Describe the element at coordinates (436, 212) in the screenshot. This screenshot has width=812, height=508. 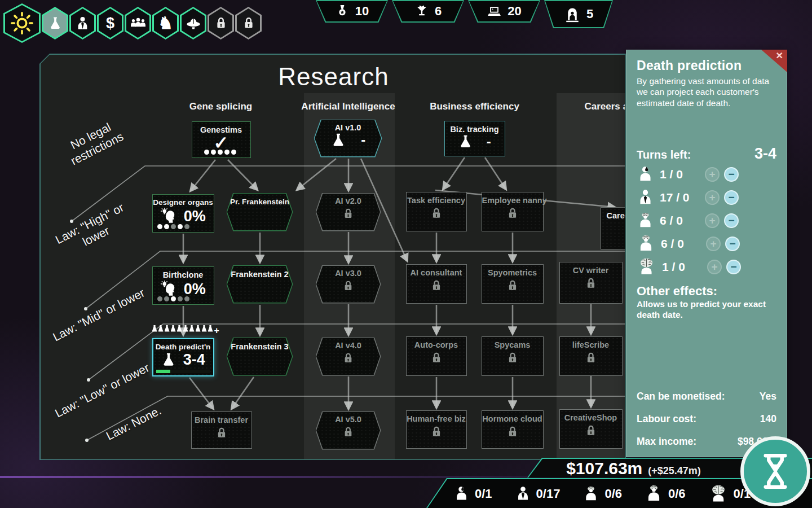
I see `research-node-task-efficiency: Task efficiency` at that location.